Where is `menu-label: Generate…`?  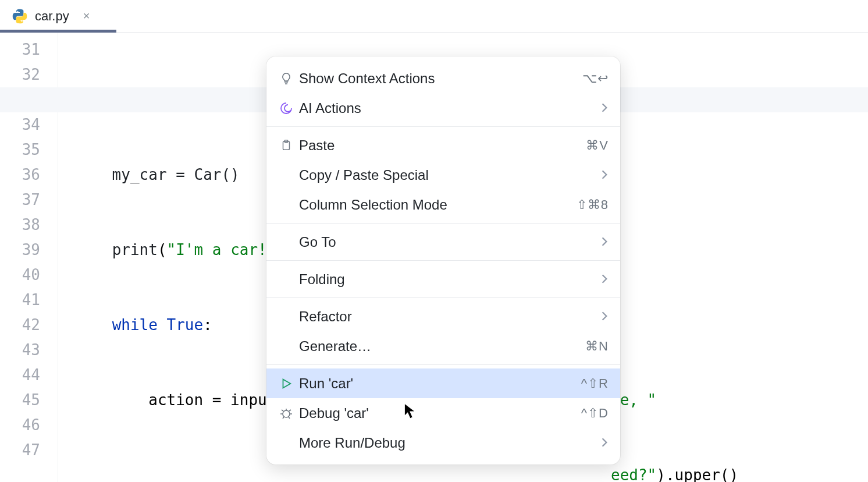 menu-label: Generate… is located at coordinates (441, 346).